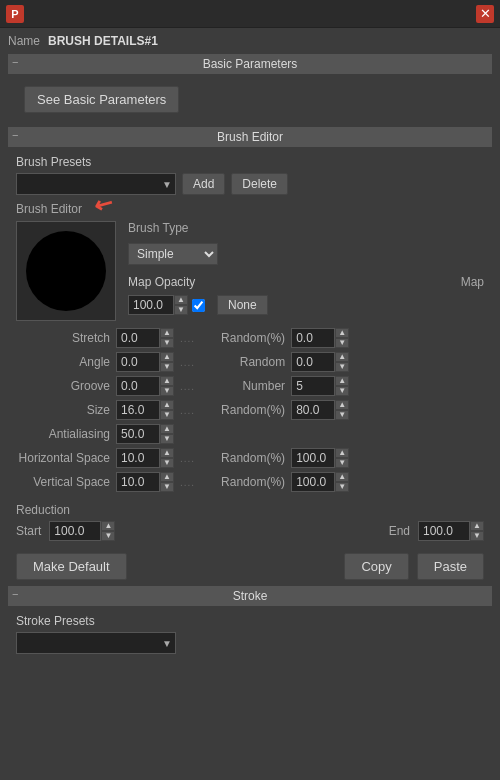 Image resolution: width=500 pixels, height=780 pixels. What do you see at coordinates (342, 453) in the screenshot?
I see `hspace-right-spin-up: ▲` at bounding box center [342, 453].